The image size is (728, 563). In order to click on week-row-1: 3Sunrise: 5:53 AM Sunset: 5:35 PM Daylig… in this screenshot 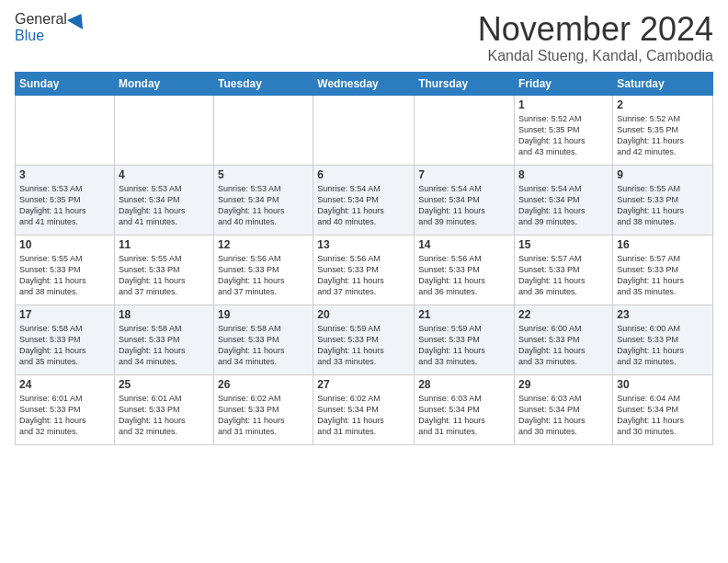, I will do `click(364, 200)`.